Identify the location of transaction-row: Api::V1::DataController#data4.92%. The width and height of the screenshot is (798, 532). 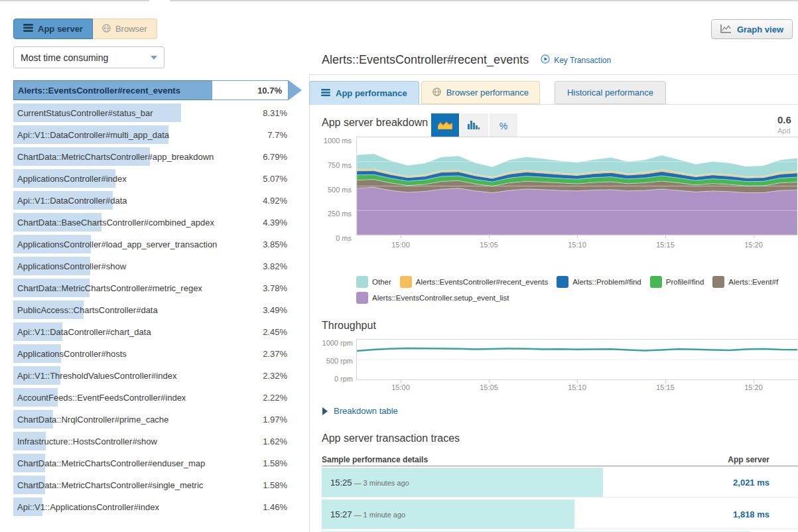
(151, 200).